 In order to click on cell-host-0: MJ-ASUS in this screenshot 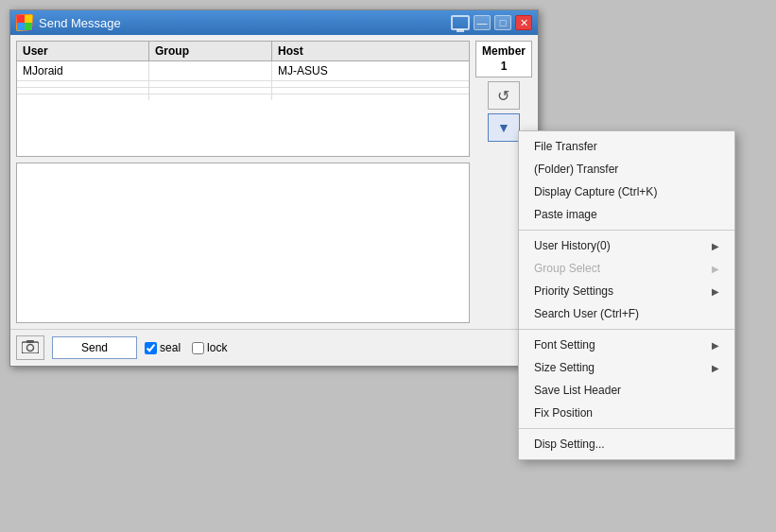, I will do `click(371, 71)`.